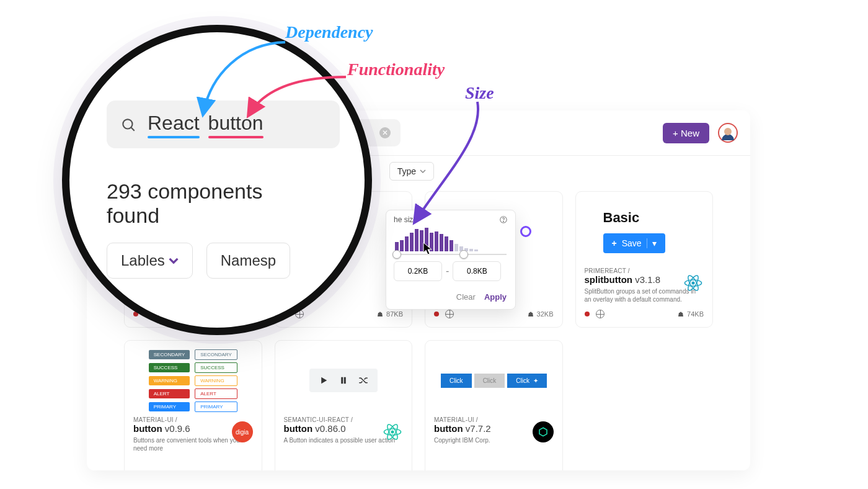 The height and width of the screenshot is (489, 868). I want to click on user-avatar, so click(728, 133).